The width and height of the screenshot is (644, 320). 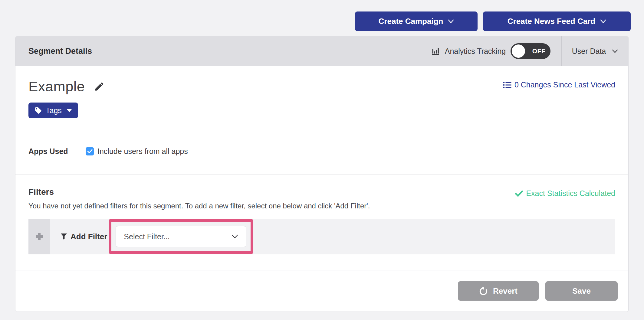 I want to click on list-icon, so click(x=507, y=85).